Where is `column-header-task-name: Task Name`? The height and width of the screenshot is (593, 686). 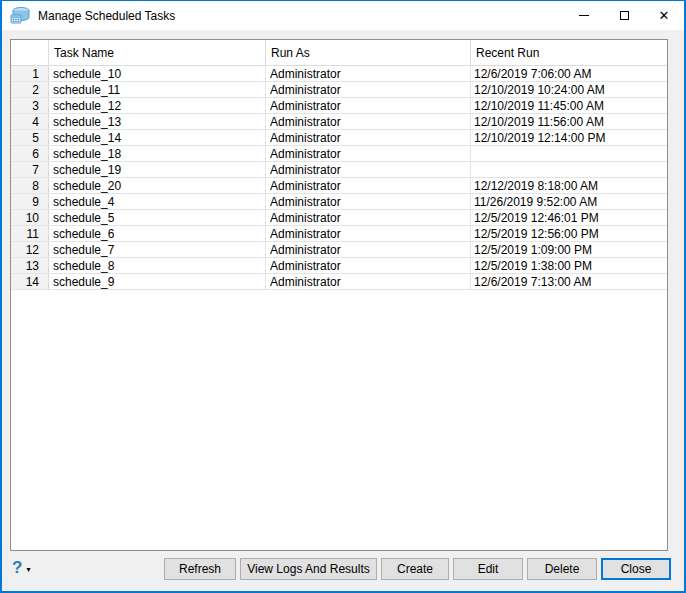
column-header-task-name: Task Name is located at coordinates (158, 53).